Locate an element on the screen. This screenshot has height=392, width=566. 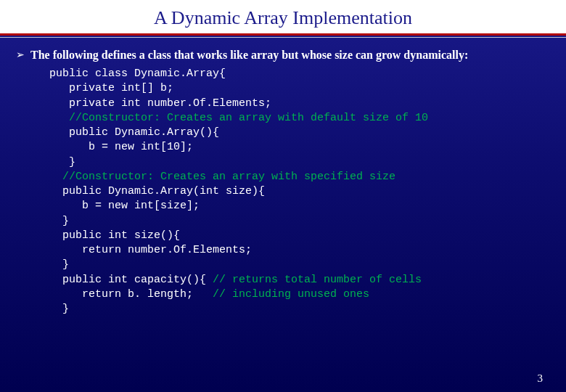
bullet-item: ➢ The following defines a class that wor… is located at coordinates (284, 55).